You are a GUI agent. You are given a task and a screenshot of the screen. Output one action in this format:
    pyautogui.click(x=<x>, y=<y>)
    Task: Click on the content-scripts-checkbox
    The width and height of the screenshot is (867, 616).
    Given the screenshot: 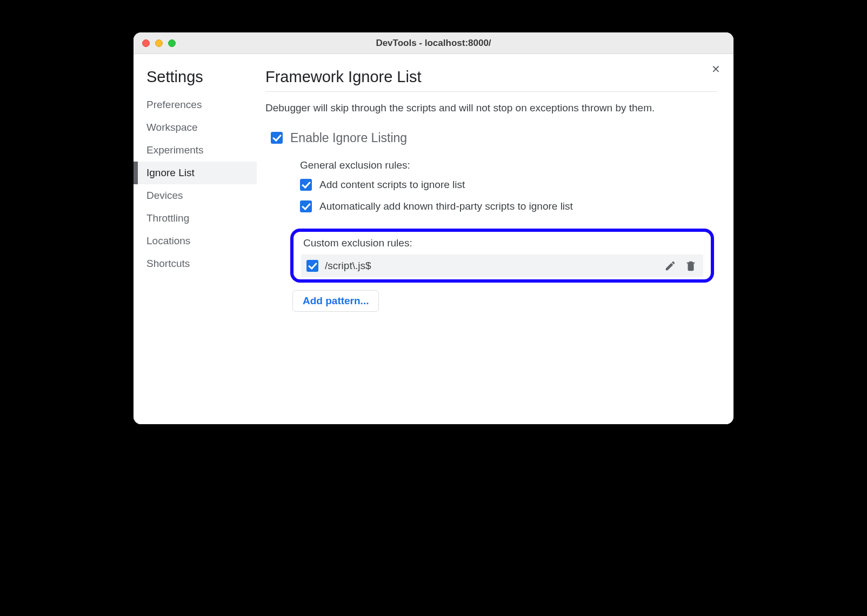 What is the action you would take?
    pyautogui.click(x=306, y=185)
    